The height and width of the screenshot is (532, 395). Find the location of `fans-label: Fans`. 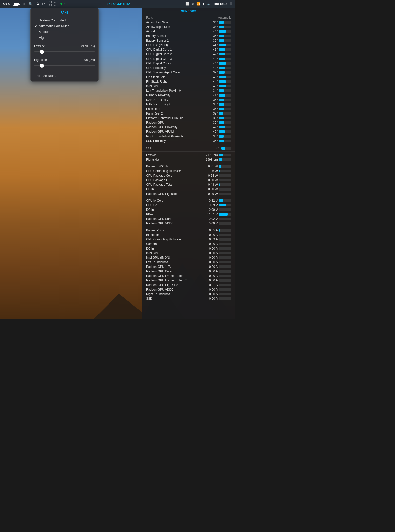

fans-label: Fans is located at coordinates (149, 18).